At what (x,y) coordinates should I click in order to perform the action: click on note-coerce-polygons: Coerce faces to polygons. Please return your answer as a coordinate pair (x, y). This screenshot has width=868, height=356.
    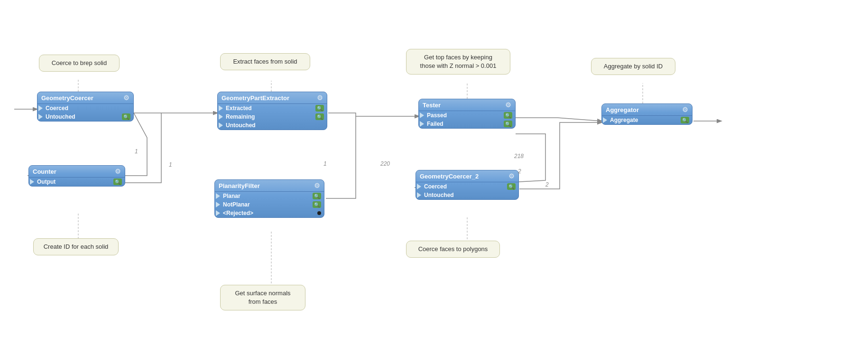
    Looking at the image, I should click on (453, 249).